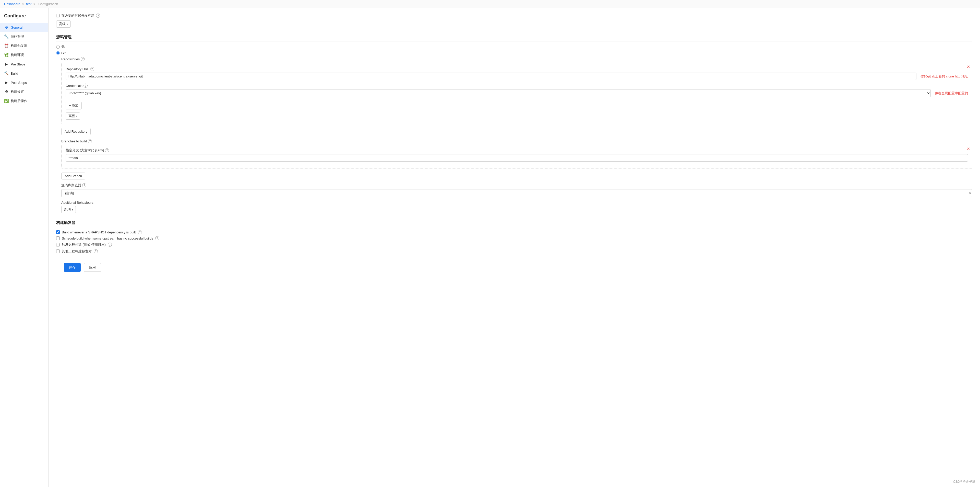 Image resolution: width=980 pixels, height=487 pixels. I want to click on top-checkbox-label: 在必要的时候开发构建, so click(78, 16).